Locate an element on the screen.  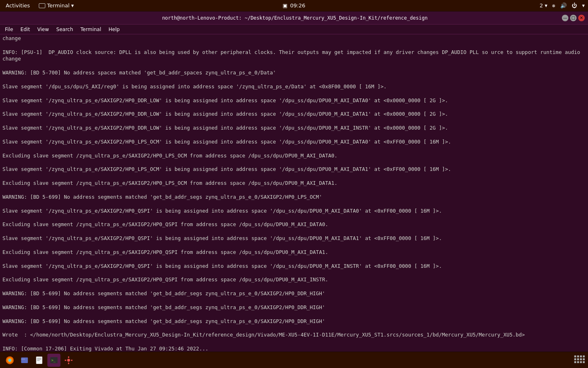
menu-help: Help is located at coordinates (114, 29).